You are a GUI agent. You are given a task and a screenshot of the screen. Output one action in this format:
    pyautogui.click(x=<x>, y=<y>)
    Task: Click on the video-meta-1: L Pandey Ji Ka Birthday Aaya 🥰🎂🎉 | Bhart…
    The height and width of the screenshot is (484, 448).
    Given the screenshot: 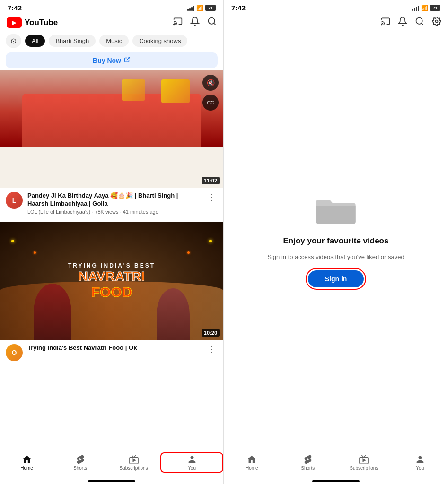 What is the action you would take?
    pyautogui.click(x=112, y=203)
    